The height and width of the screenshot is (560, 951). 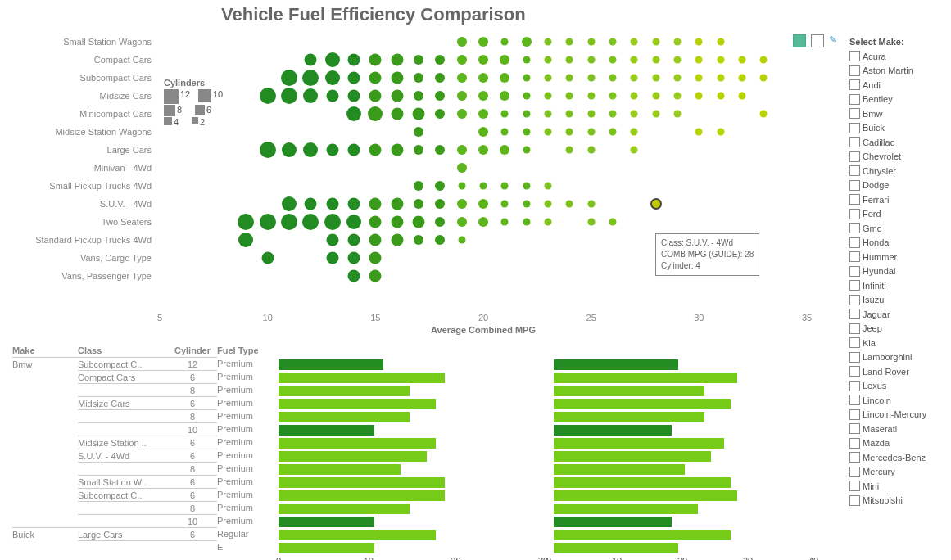 What do you see at coordinates (78, 222) in the screenshot?
I see `y-category-label: Two Seaters` at bounding box center [78, 222].